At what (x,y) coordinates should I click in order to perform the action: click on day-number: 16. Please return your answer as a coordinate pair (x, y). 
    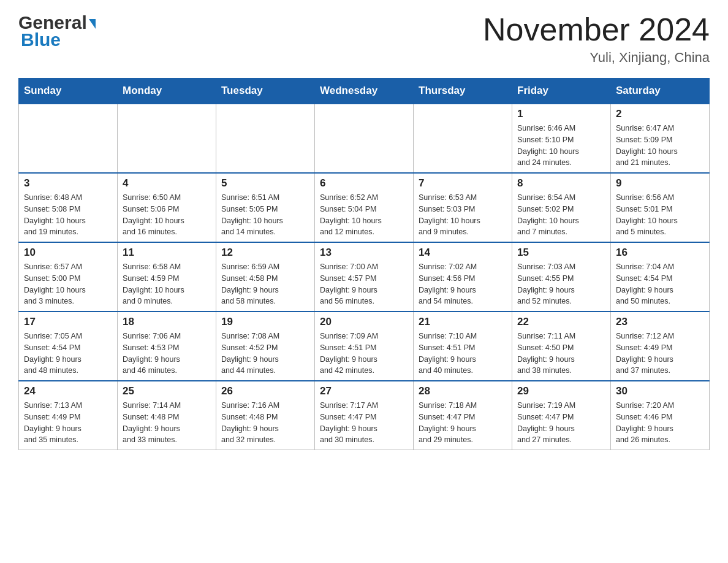
    Looking at the image, I should click on (660, 253).